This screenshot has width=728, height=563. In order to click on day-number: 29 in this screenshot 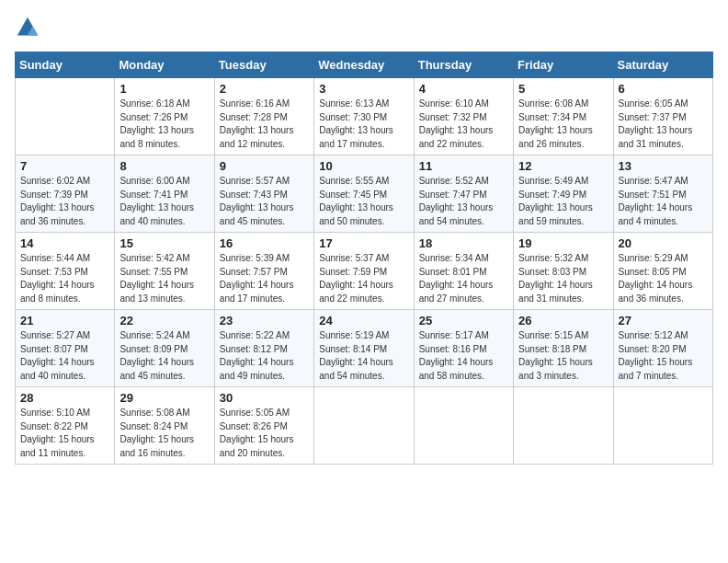, I will do `click(164, 397)`.